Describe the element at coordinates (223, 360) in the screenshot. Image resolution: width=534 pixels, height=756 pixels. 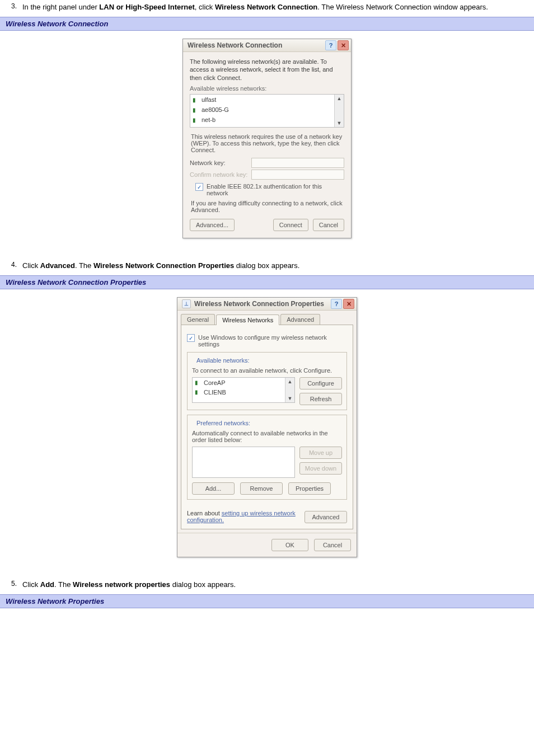
I see `available-networks-legend: Available networks:` at that location.